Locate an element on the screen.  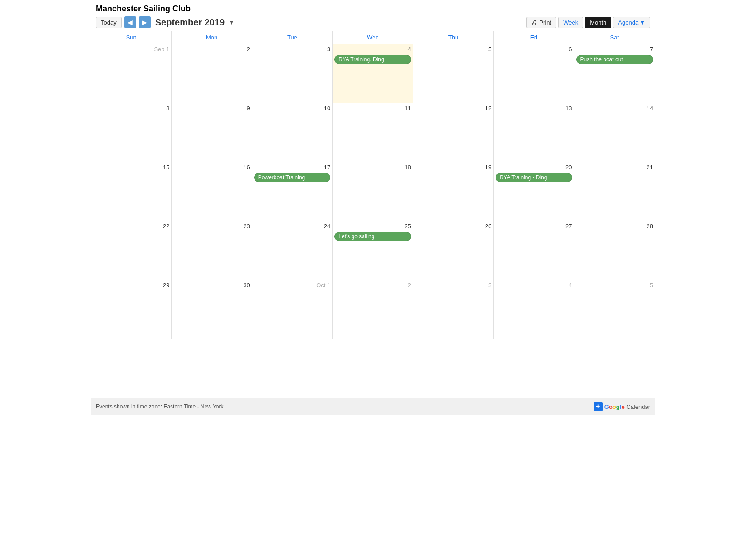
calendar-cell: 4 is located at coordinates (534, 309).